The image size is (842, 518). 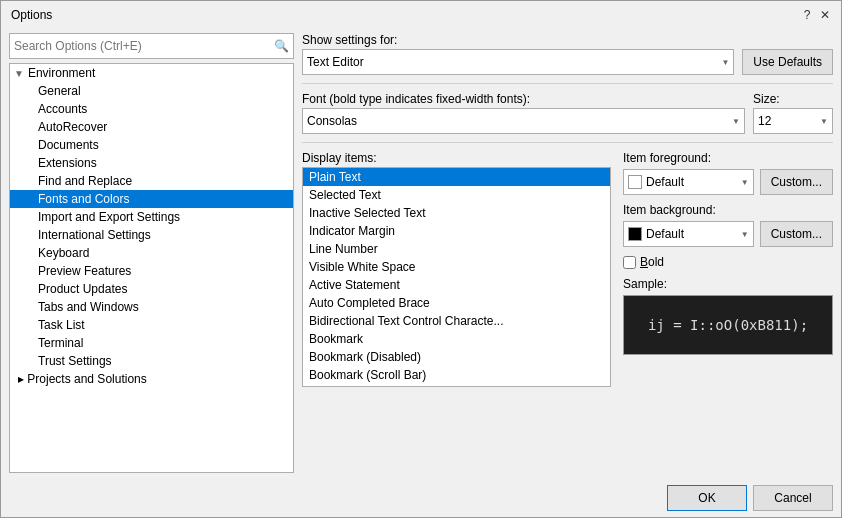 I want to click on size-value: 12, so click(x=764, y=121).